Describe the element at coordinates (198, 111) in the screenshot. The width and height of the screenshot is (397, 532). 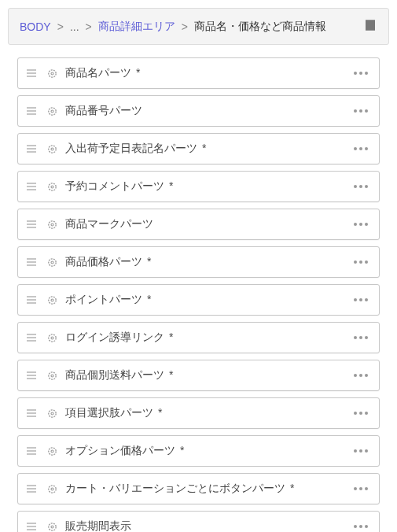
I see `part-item: 商品番号パーツ` at that location.